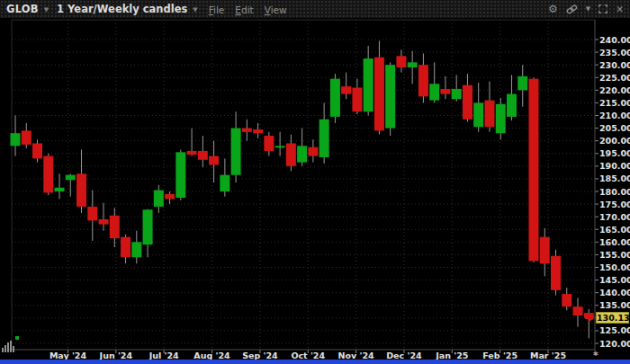 The width and height of the screenshot is (630, 364). Describe the element at coordinates (615, 205) in the screenshot. I see `price-label: 175.00` at that location.